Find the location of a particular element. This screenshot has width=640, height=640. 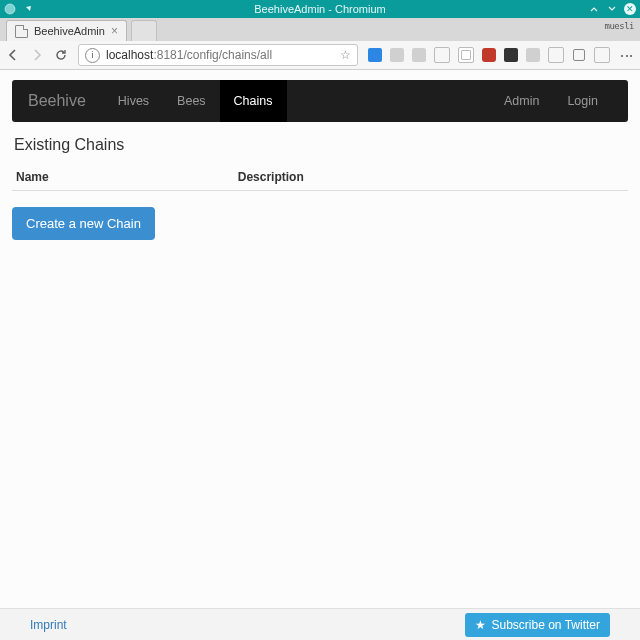

imprint-link: Imprint is located at coordinates (48, 625).